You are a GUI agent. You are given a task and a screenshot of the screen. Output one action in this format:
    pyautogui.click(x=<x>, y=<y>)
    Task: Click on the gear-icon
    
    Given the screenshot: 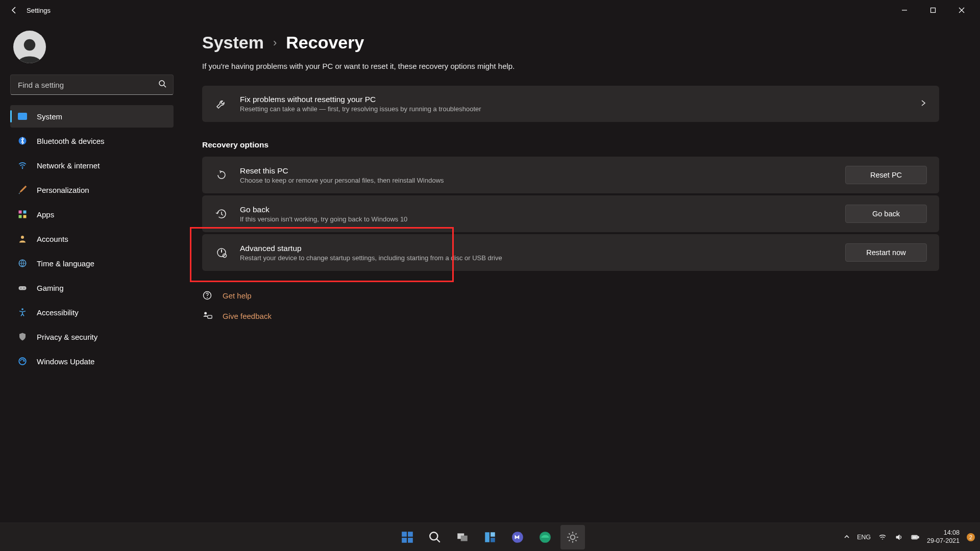 What is the action you would take?
    pyautogui.click(x=573, y=537)
    